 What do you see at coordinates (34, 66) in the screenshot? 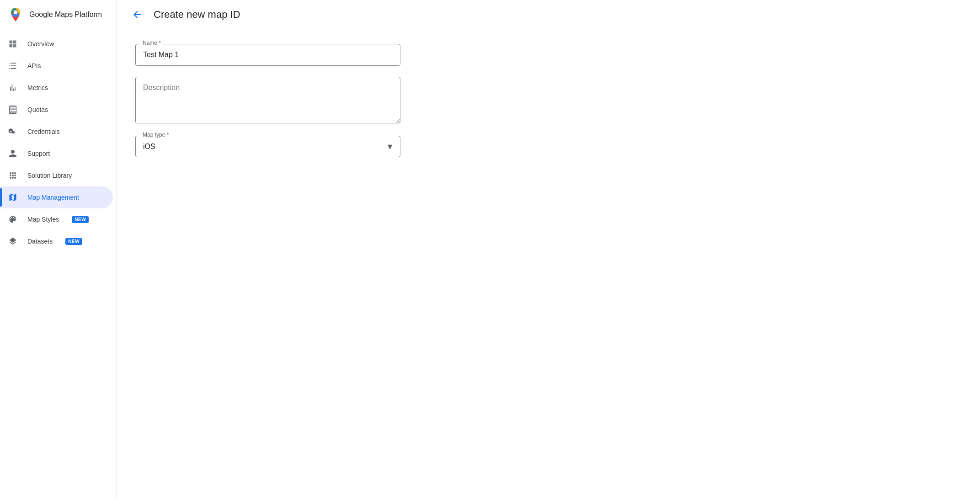
I see `sidebar-item-label-apis: APIs` at bounding box center [34, 66].